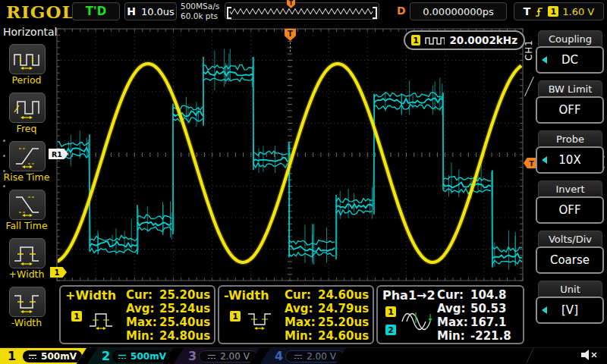 The width and height of the screenshot is (607, 364). What do you see at coordinates (539, 12) in the screenshot?
I see `rising-edge-icon` at bounding box center [539, 12].